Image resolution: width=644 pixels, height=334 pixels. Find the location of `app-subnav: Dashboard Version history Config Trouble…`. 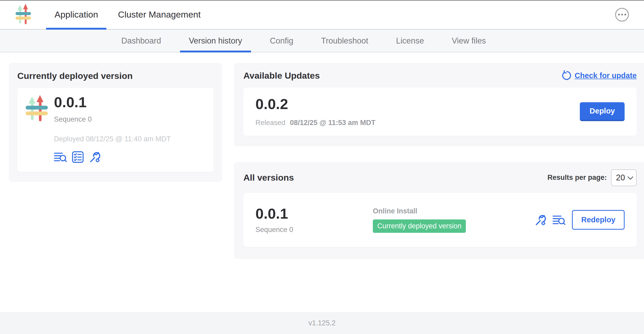

app-subnav: Dashboard Version history Config Trouble… is located at coordinates (322, 41).